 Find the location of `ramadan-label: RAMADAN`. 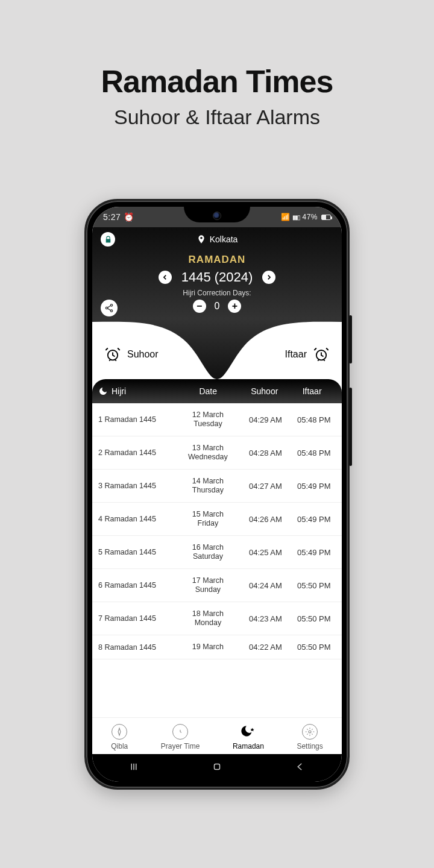

ramadan-label: RAMADAN is located at coordinates (217, 260).